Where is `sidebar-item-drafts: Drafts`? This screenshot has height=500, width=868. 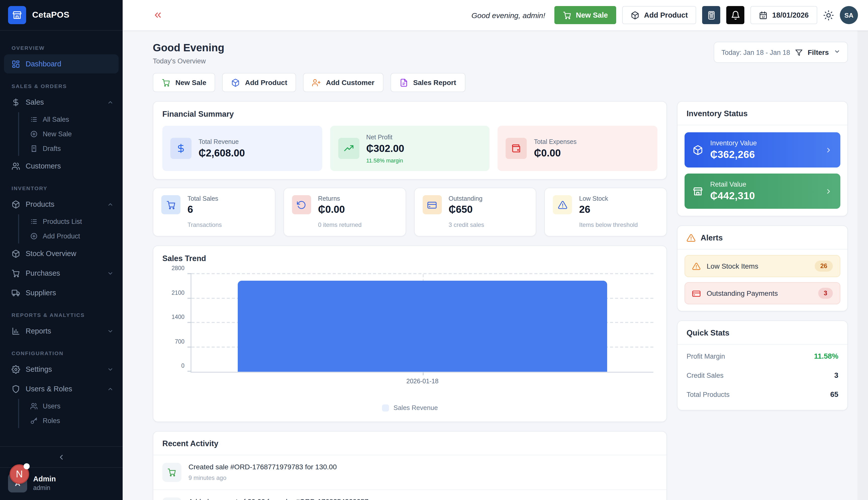 sidebar-item-drafts: Drafts is located at coordinates (71, 149).